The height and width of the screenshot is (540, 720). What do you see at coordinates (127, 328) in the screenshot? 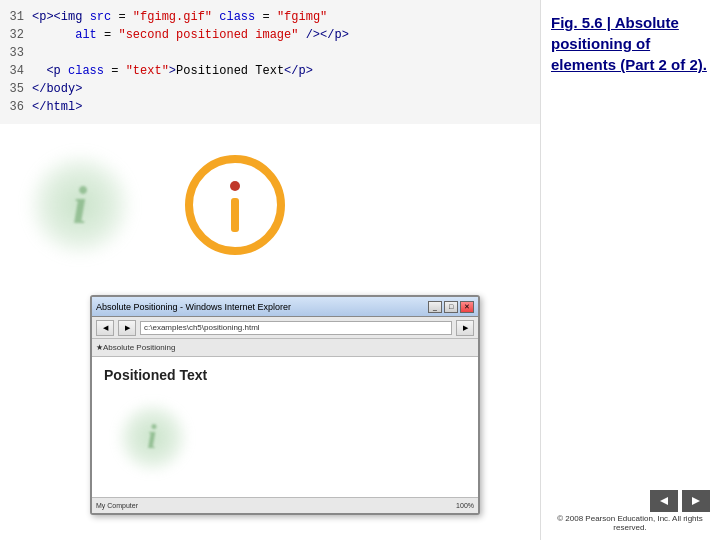
I see `forward-button: ▶` at bounding box center [127, 328].